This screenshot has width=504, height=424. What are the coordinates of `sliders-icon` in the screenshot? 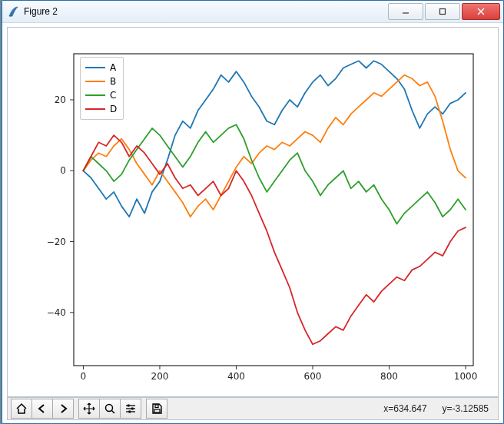 It's located at (131, 409).